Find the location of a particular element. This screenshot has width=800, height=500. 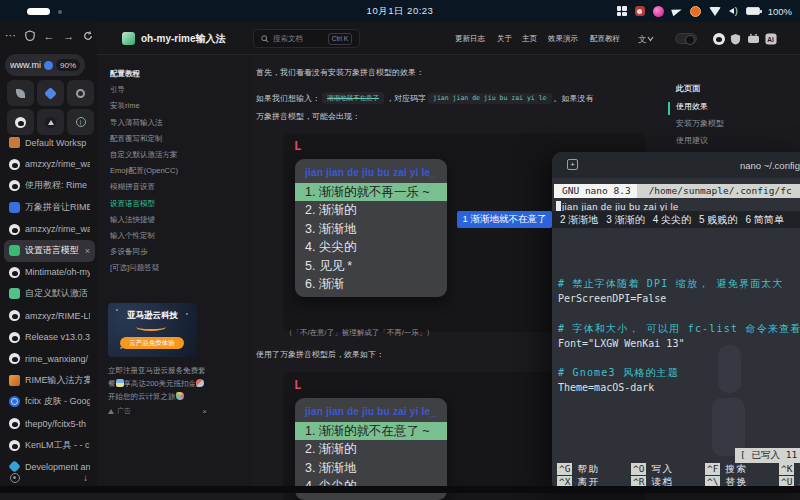

browser-tab: rime_wanxiang/ is located at coordinates (50, 359).